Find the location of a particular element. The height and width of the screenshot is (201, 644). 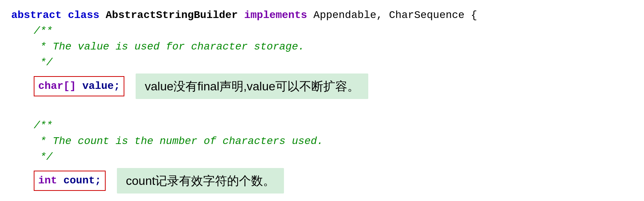

kw-class: class is located at coordinates (84, 15).